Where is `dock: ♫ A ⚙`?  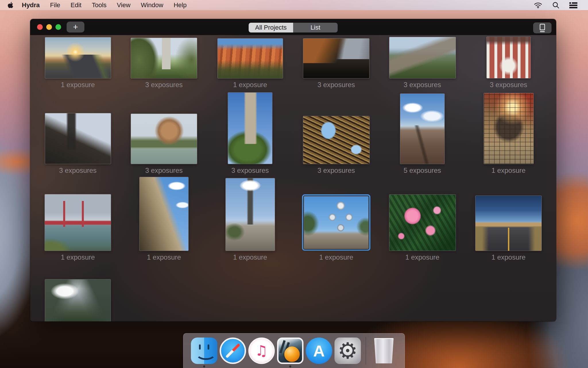
dock: ♫ A ⚙ is located at coordinates (294, 351).